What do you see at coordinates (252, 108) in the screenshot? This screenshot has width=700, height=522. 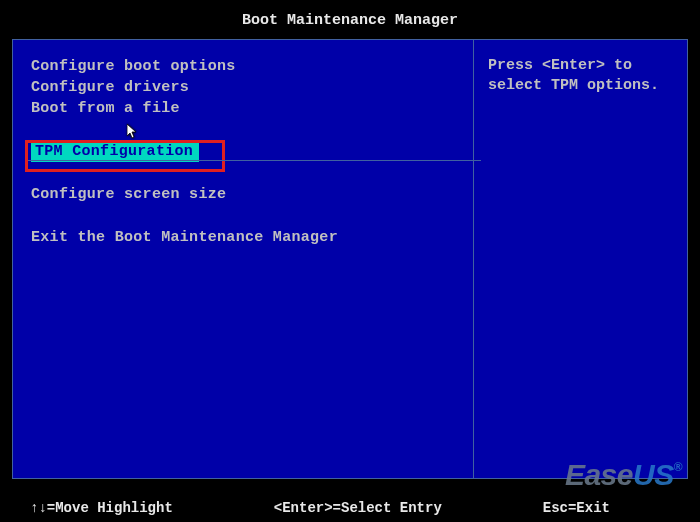 I see `menu-item-boot-from-file: Boot from a file` at bounding box center [252, 108].